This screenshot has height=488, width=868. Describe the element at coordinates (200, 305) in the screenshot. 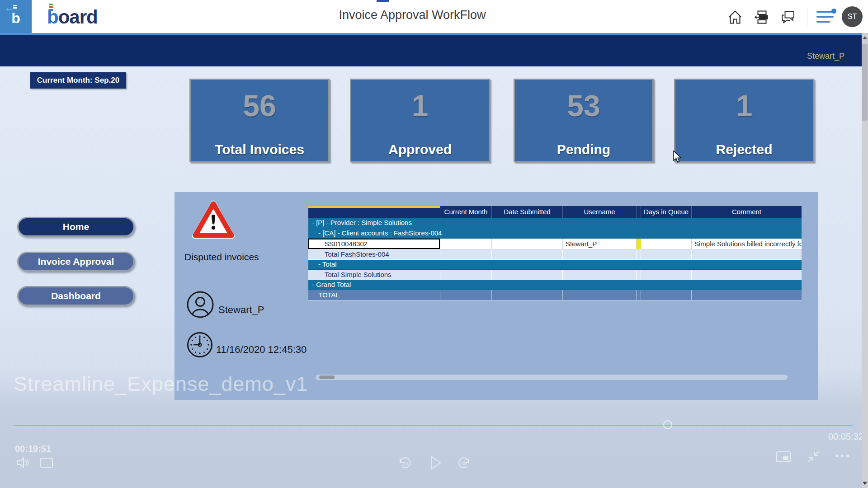

I see `user-icon` at that location.